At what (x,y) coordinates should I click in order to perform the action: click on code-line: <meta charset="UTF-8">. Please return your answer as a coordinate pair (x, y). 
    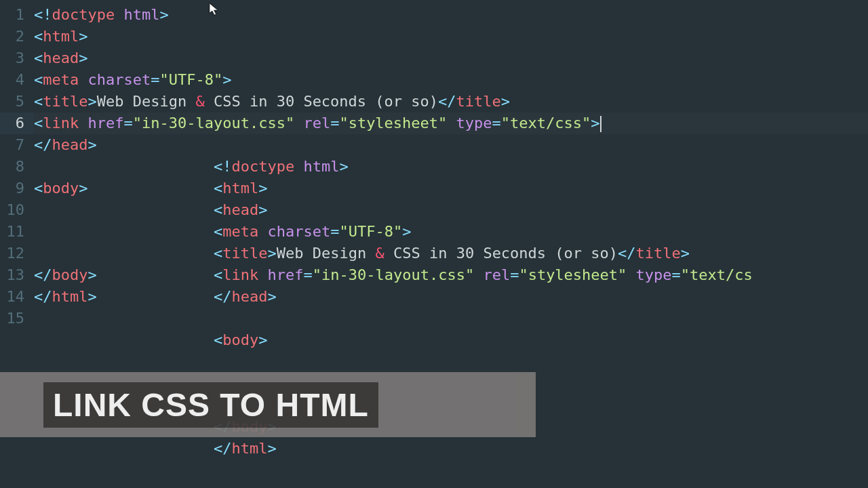
    Looking at the image, I should click on (451, 80).